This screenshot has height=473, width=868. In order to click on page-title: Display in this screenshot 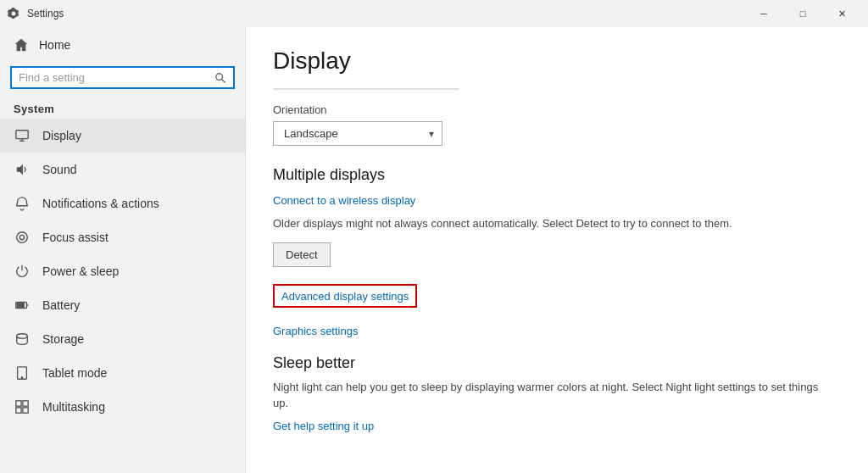, I will do `click(557, 61)`.